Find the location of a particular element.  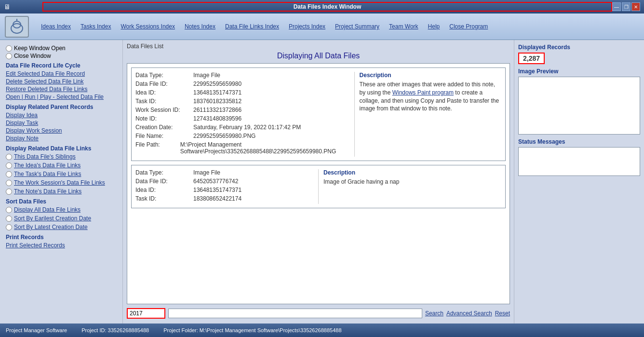

search-number-input is located at coordinates (146, 313).